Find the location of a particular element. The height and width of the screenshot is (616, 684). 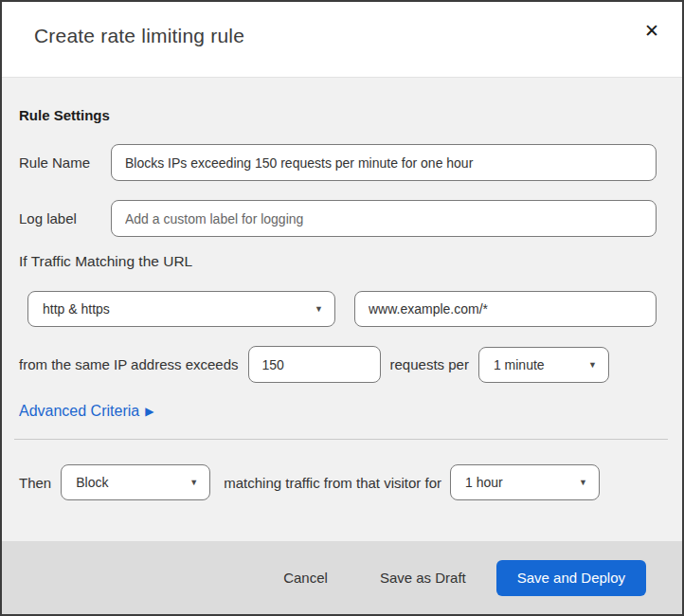

threshold-middle-text: requests per is located at coordinates (430, 364).